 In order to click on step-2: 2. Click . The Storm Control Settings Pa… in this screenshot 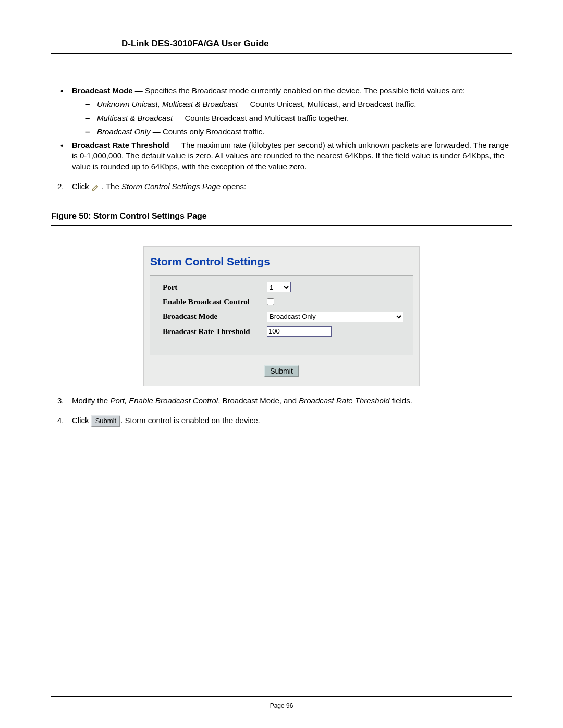, I will do `click(284, 187)`.